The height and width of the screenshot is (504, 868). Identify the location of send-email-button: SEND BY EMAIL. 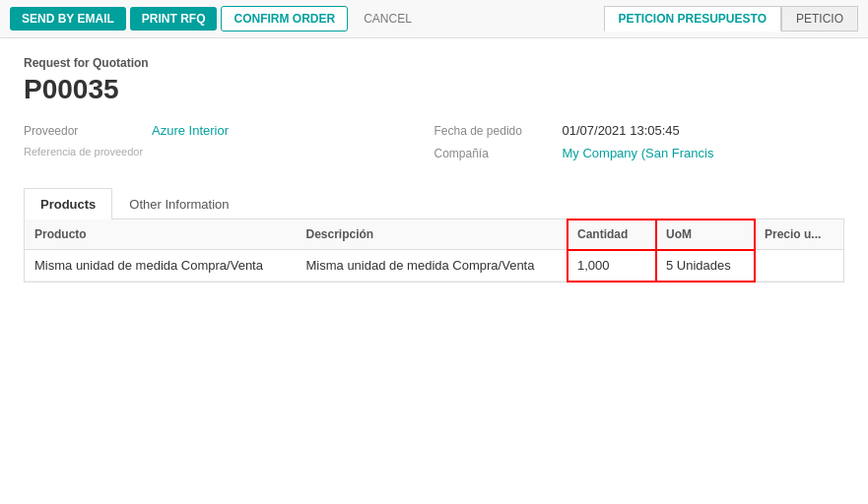
(68, 19).